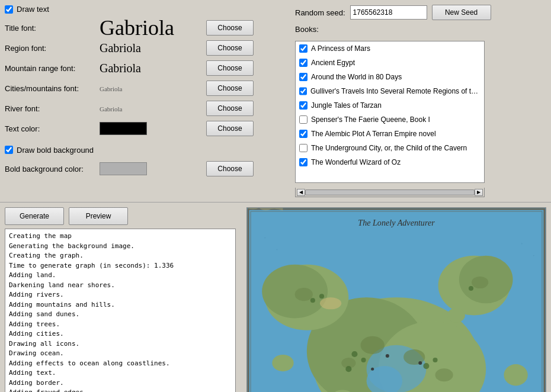 This screenshot has width=551, height=392. I want to click on book-item: Around the World in 80 Days, so click(390, 77).